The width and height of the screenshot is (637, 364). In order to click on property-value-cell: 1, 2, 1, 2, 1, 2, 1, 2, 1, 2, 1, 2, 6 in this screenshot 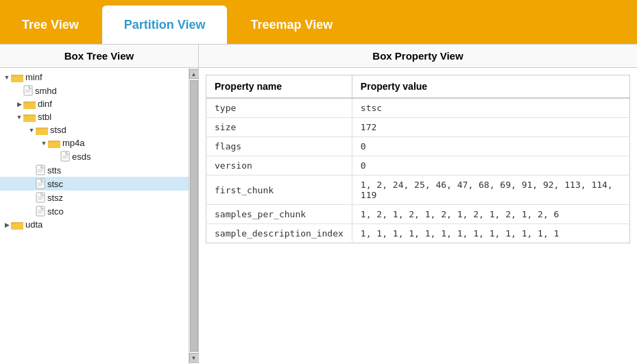, I will do `click(491, 215)`.